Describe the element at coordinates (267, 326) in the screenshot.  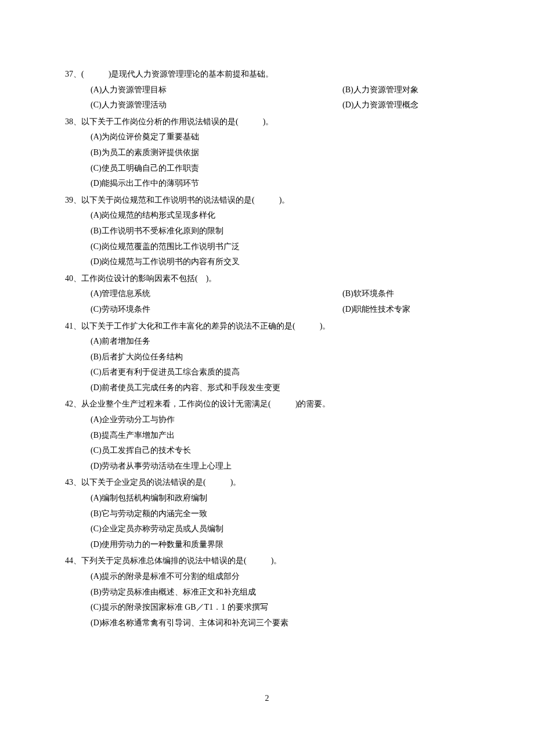
I see `question-stem: 41、以下关于工作扩大化和工作丰富化的差异的说法不正确的是( )。` at that location.